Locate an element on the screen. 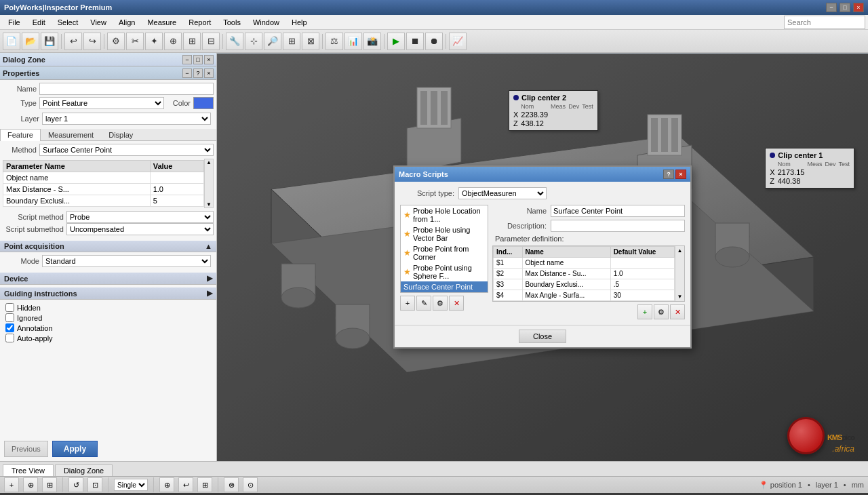  script-item-1: ★ Probe Hole Location from 1... is located at coordinates (444, 215).